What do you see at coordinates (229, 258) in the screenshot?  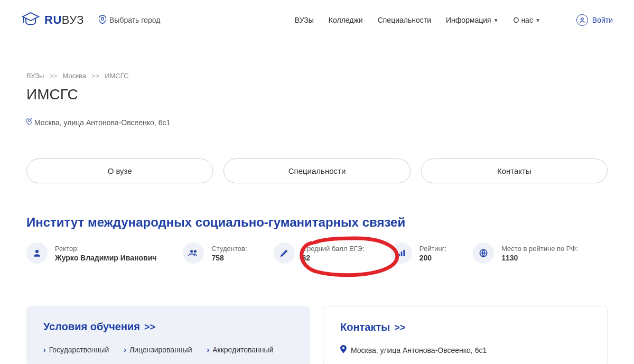 I see `stat-value: 758` at bounding box center [229, 258].